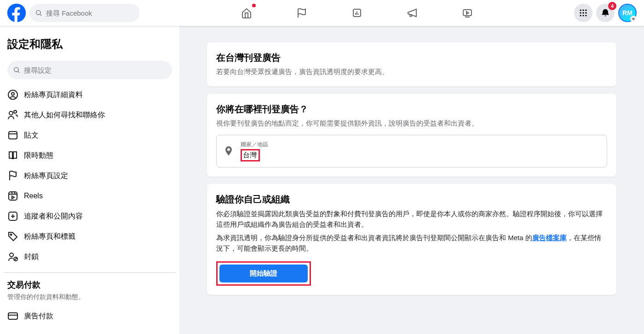  Describe the element at coordinates (13, 236) in the screenshot. I see `tag-icon` at that location.